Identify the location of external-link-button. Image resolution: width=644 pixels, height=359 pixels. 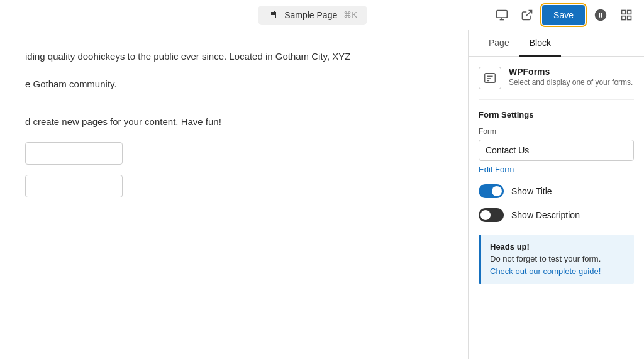
(527, 15).